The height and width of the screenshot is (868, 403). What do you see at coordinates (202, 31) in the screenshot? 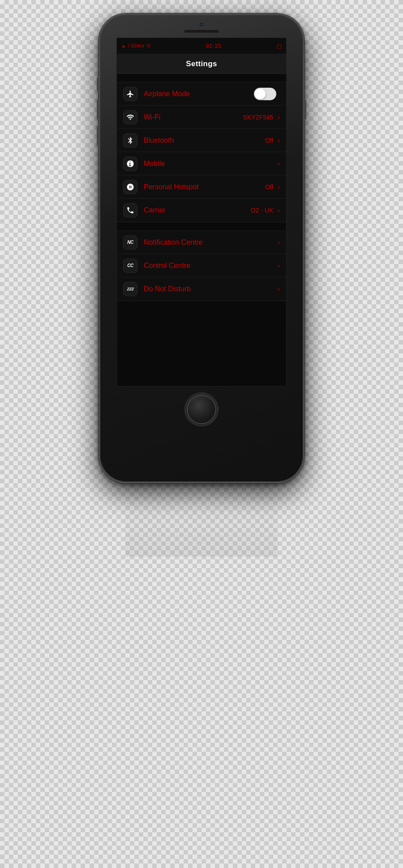
I see `speaker-grille` at bounding box center [202, 31].